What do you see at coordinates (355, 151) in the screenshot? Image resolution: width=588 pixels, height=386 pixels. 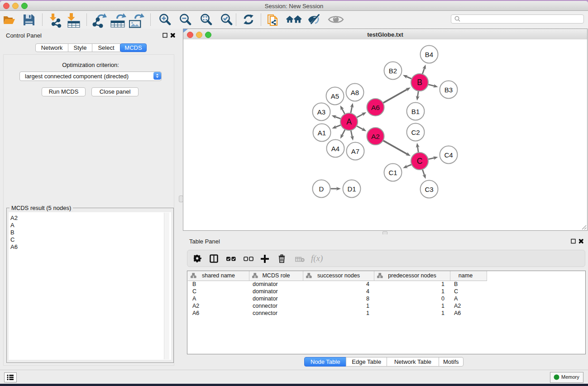 I see `svg-text: A7` at bounding box center [355, 151].